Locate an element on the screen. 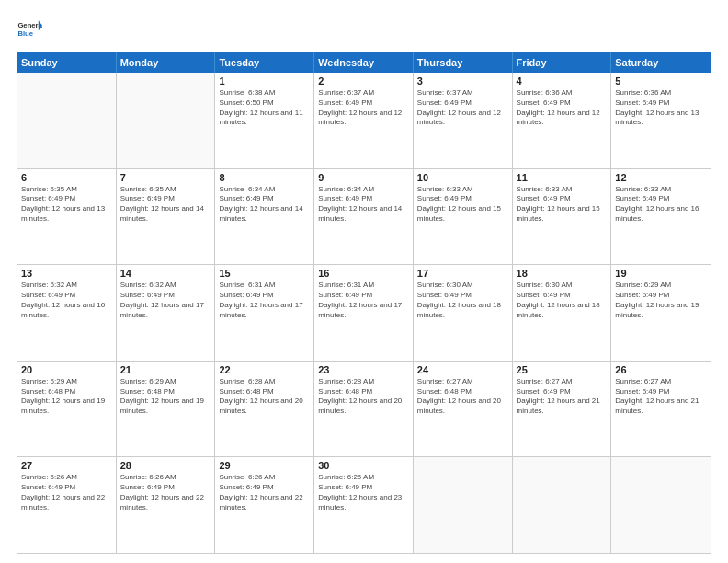 The width and height of the screenshot is (728, 563). day-number: 2 is located at coordinates (364, 81).